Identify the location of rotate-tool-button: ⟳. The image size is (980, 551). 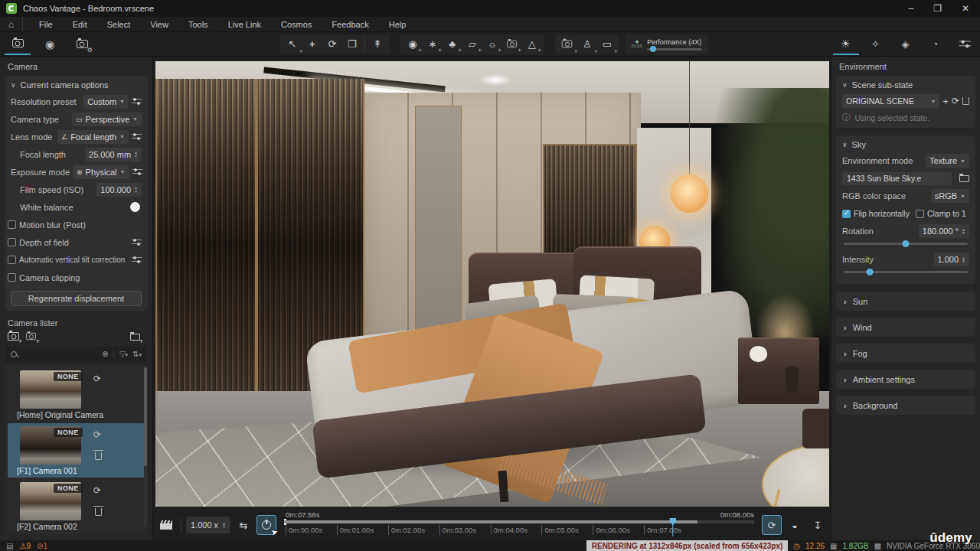
(332, 44).